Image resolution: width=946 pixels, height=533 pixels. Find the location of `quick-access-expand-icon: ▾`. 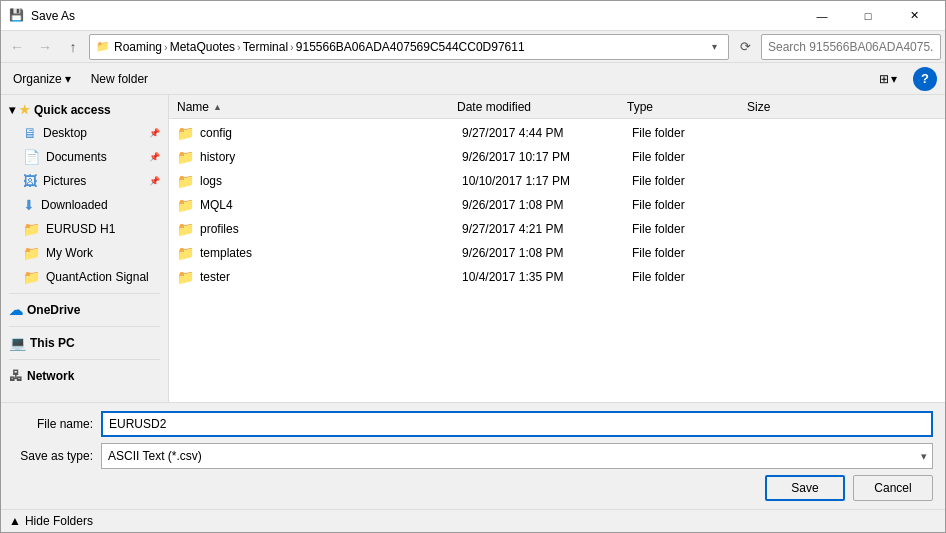

quick-access-expand-icon: ▾ is located at coordinates (12, 110).